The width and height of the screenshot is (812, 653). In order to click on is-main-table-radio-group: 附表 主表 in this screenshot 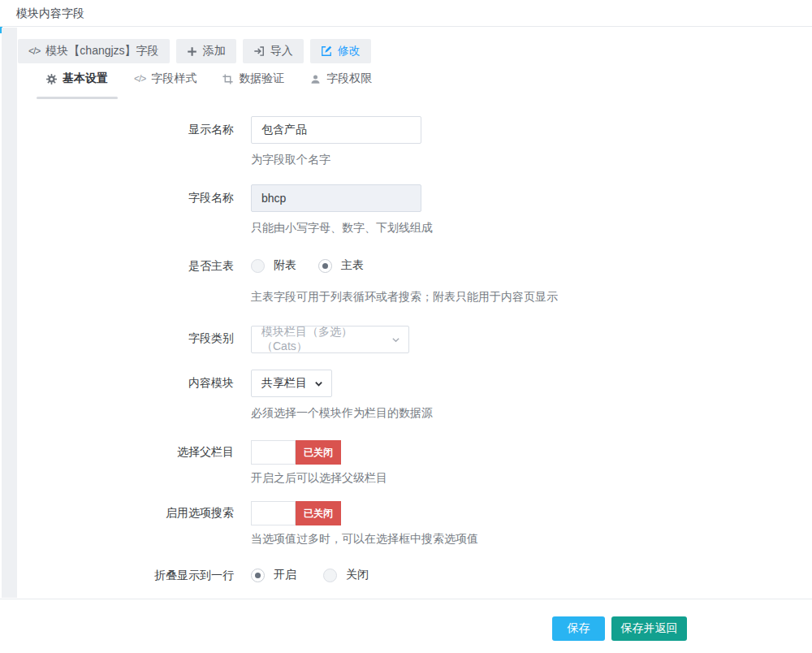, I will do `click(404, 266)`.